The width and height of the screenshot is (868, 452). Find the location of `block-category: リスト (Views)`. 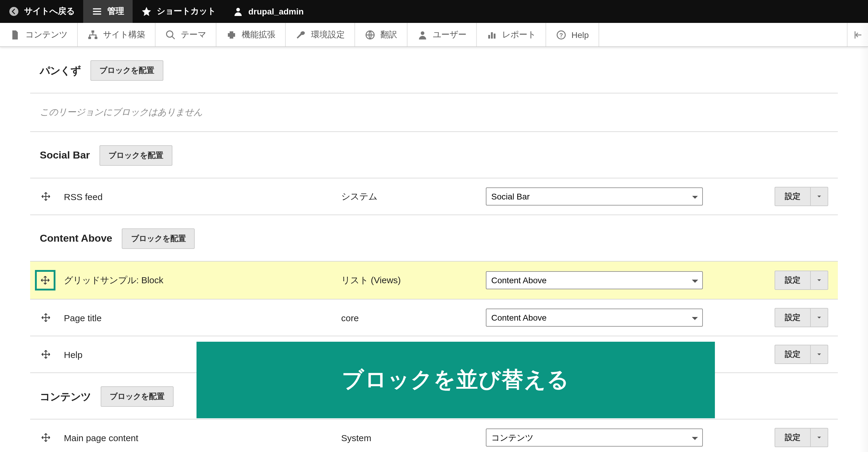

block-category: リスト (Views) is located at coordinates (414, 280).